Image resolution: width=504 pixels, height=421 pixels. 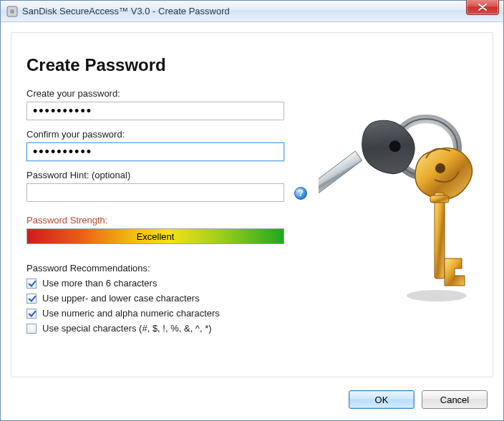 I want to click on close-icon, so click(x=483, y=7).